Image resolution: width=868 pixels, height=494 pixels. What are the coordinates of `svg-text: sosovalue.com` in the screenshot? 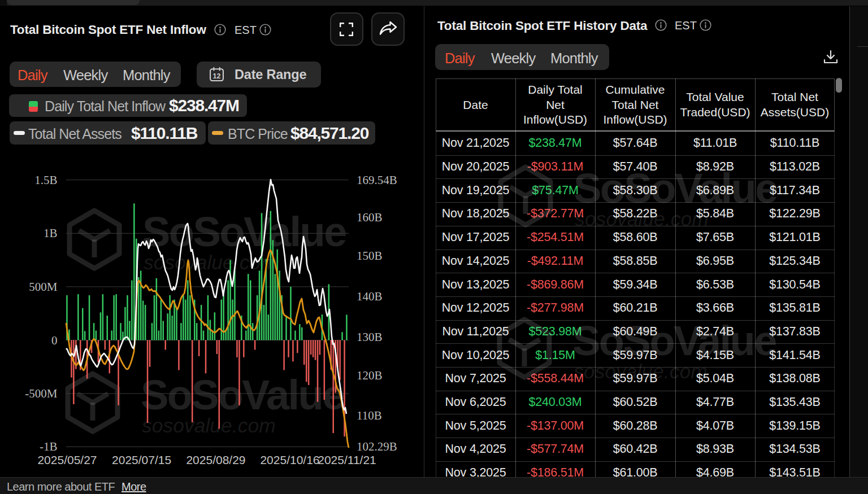 It's located at (209, 426).